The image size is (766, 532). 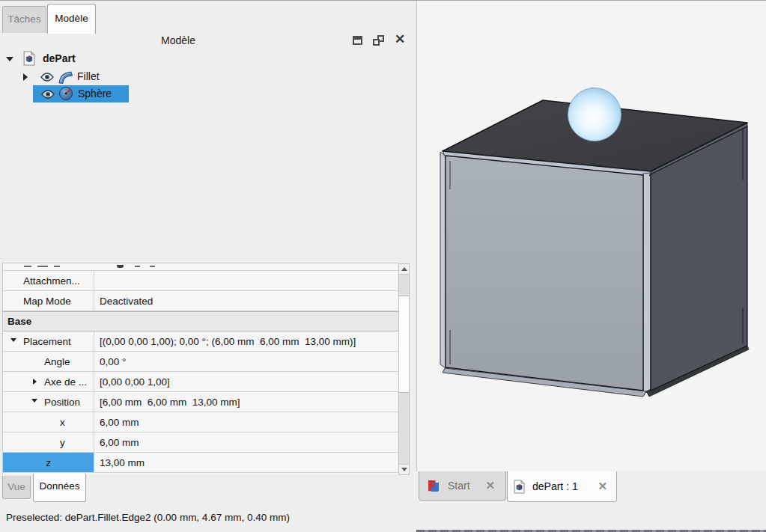 What do you see at coordinates (358, 40) in the screenshot?
I see `dock-icon` at bounding box center [358, 40].